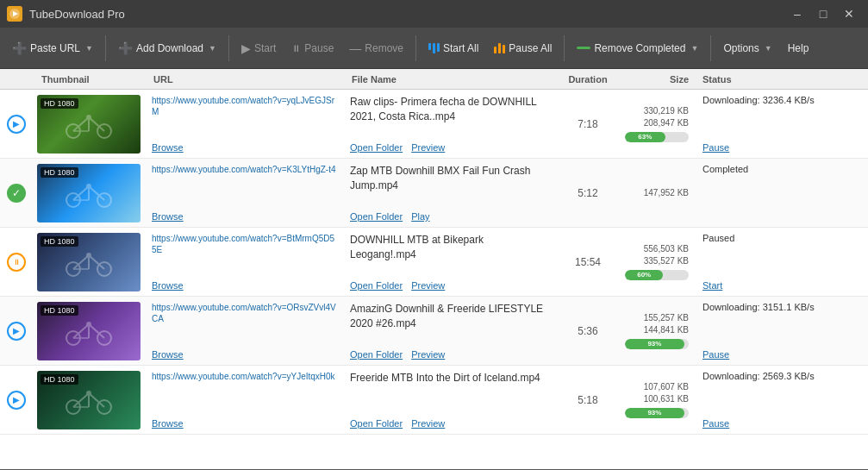 This screenshot has height=470, width=868. I want to click on size-total: 147,952 KB, so click(657, 193).